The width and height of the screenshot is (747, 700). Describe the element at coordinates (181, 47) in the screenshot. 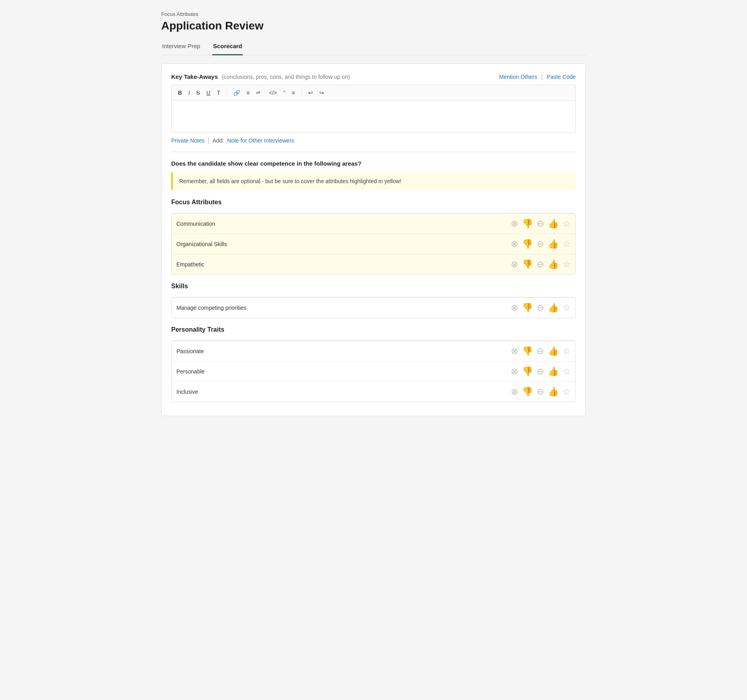

I see `tab-interview-prep: Interview Prep` at that location.